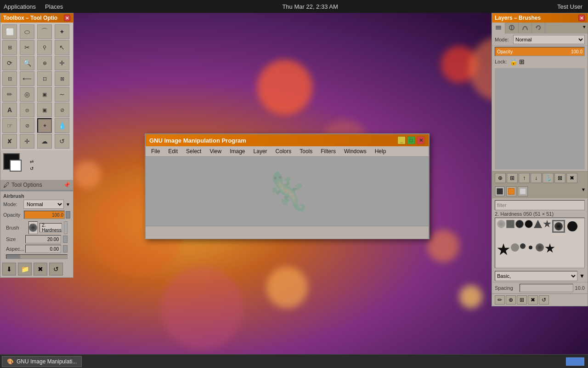  Describe the element at coordinates (45, 63) in the screenshot. I see `tool-measure: ⊕` at that location.